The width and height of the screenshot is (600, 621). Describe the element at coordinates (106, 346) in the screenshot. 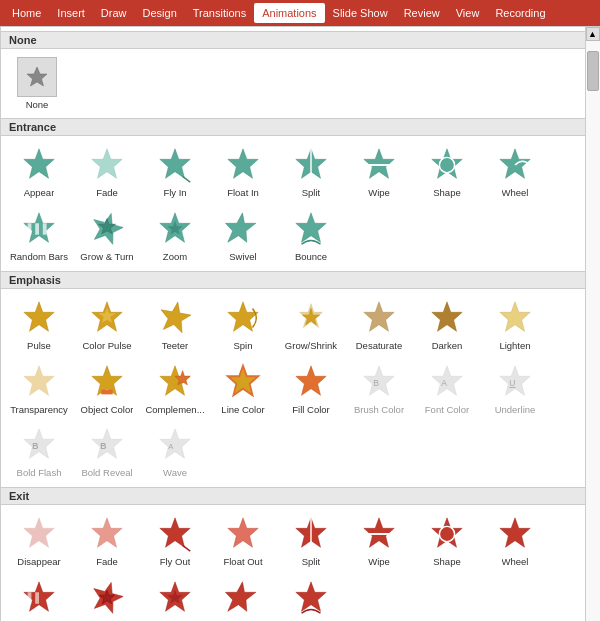

I see `color-pulse-label: Color Pulse` at that location.